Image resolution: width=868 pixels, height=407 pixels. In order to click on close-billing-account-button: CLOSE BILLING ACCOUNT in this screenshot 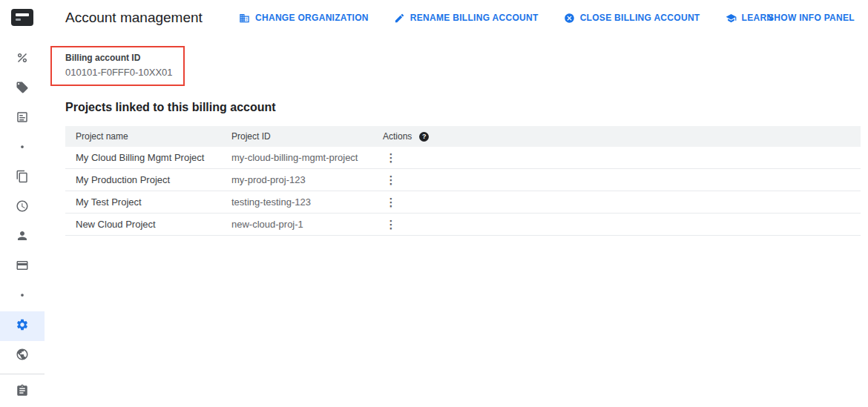, I will do `click(632, 18)`.